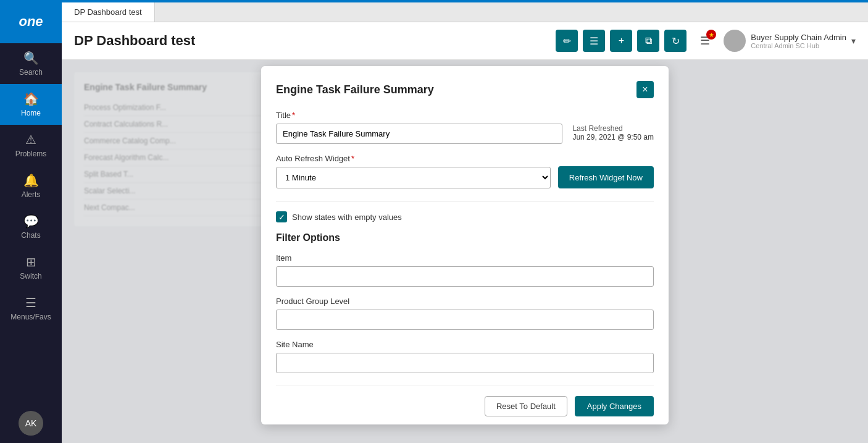  Describe the element at coordinates (419, 115) in the screenshot. I see `title-field-label: Title*` at that location.